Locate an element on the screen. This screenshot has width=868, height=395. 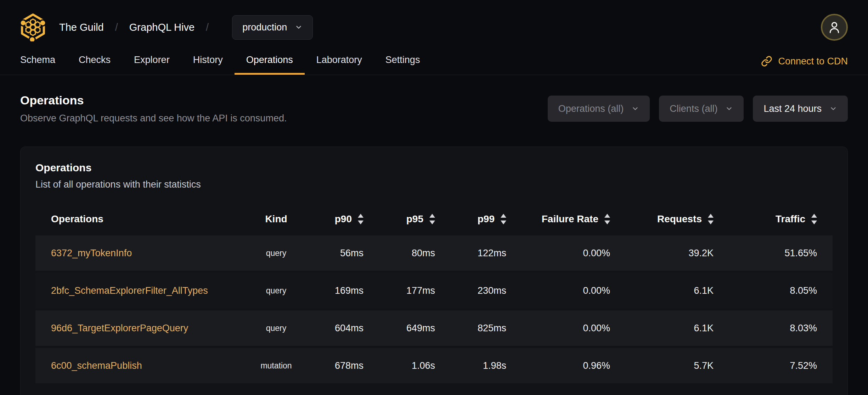
operations-filter-label: Operations (all) is located at coordinates (591, 109).